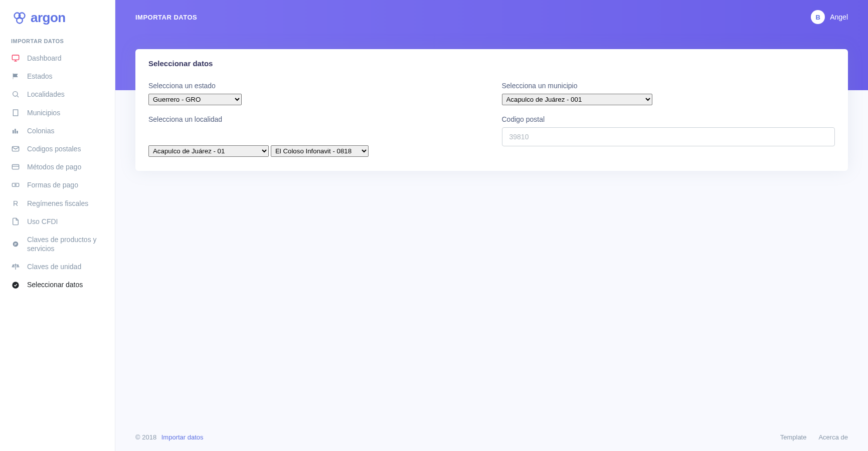  What do you see at coordinates (166, 17) in the screenshot?
I see `page-title: IMPORTAR DATOS` at bounding box center [166, 17].